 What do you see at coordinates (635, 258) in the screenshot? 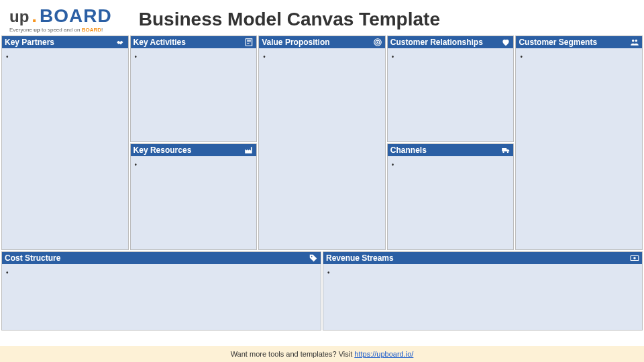
I see `money-icon` at bounding box center [635, 258].